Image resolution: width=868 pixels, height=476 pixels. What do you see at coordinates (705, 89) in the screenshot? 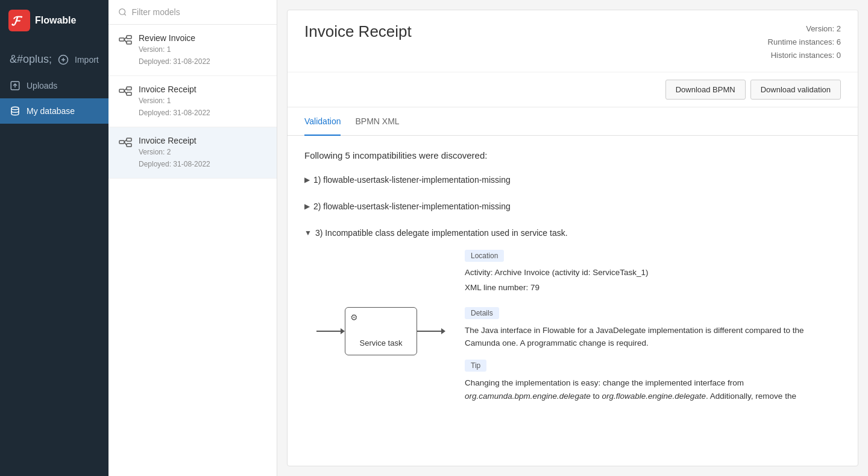
I see `download-bpmn-button: Download BPMN` at bounding box center [705, 89].